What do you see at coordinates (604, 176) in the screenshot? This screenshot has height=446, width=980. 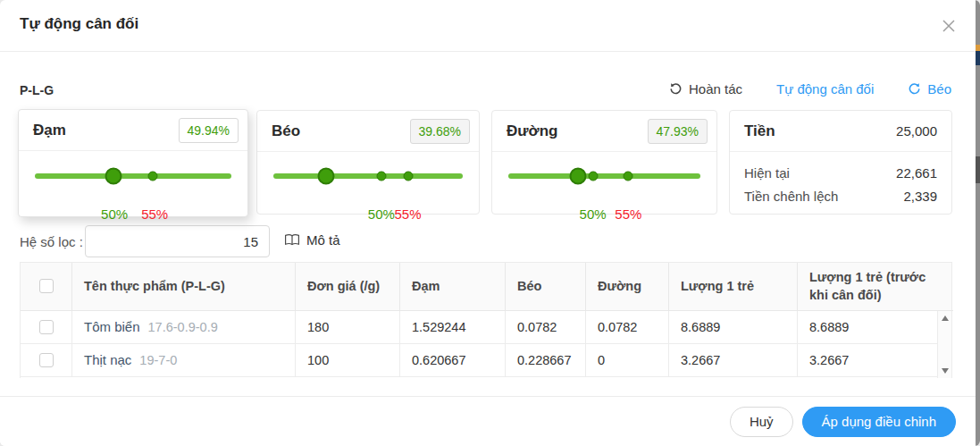 I see `sugar-slider-track` at bounding box center [604, 176].